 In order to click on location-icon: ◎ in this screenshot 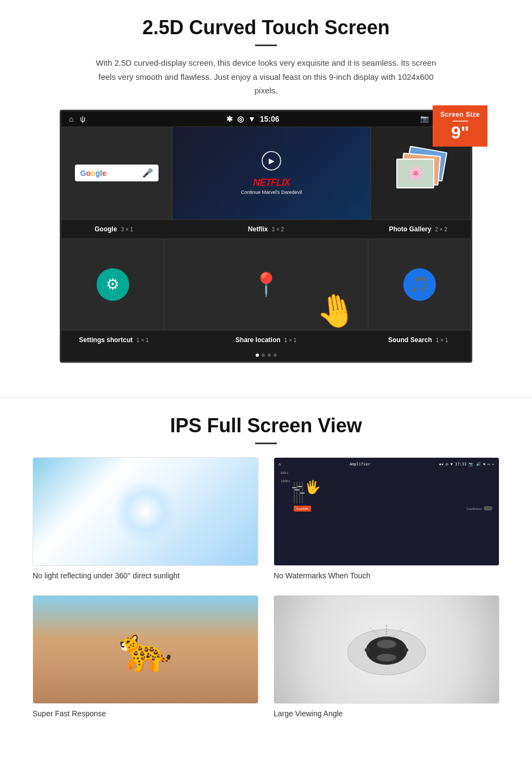, I will do `click(240, 119)`.